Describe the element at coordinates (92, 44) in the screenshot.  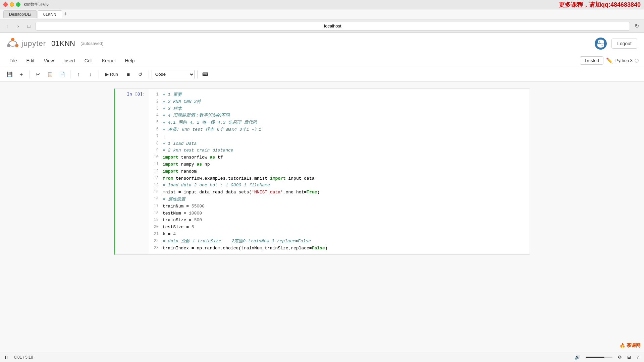
I see `autosaved-label: (autosaved)` at that location.